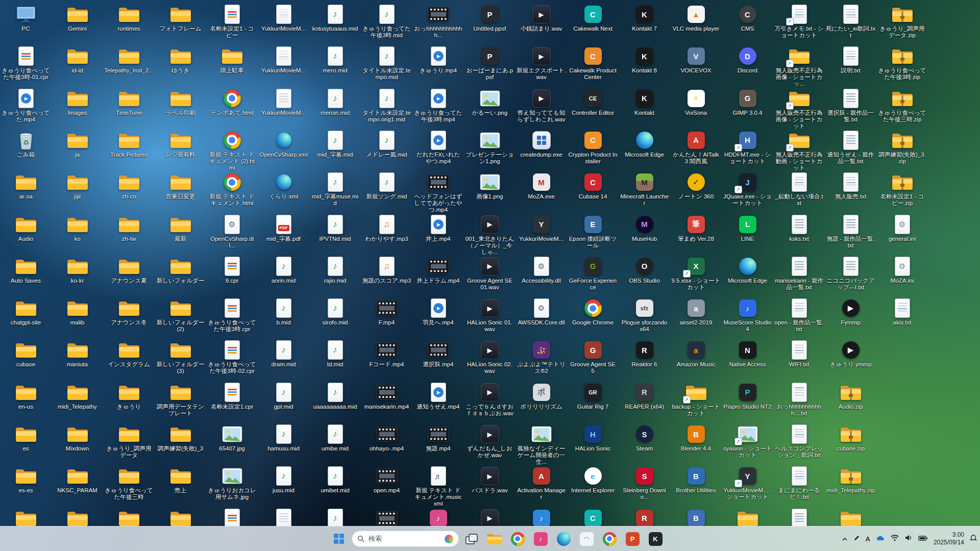  Describe the element at coordinates (644, 315) in the screenshot. I see `desktop-icon: sfzPlogue sforzando x64` at that location.